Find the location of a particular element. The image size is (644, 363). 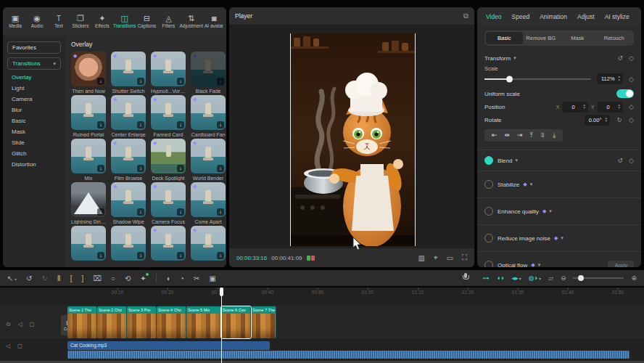

zoom-out-button: ⊖ is located at coordinates (564, 278).